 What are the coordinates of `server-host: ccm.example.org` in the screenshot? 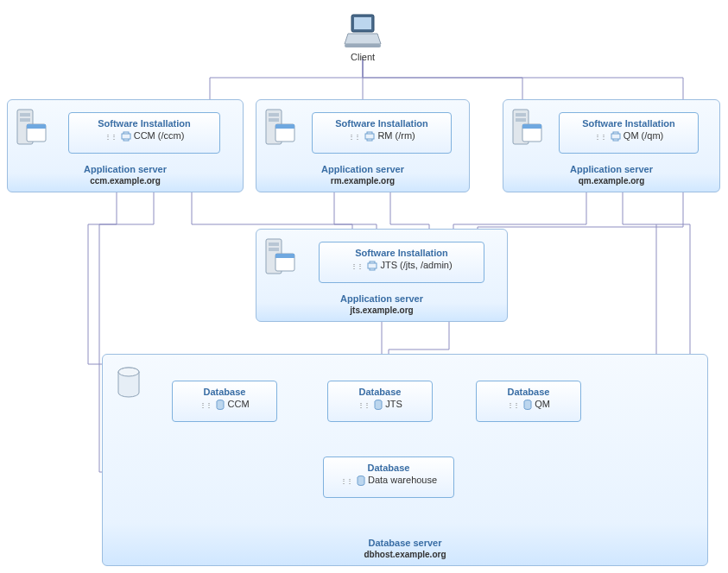 It's located at (125, 181).